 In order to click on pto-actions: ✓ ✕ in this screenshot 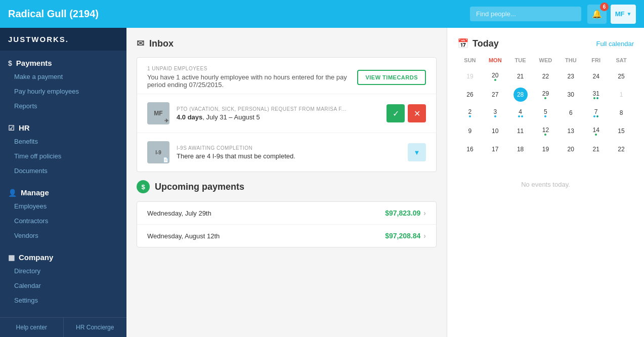, I will do `click(406, 113)`.